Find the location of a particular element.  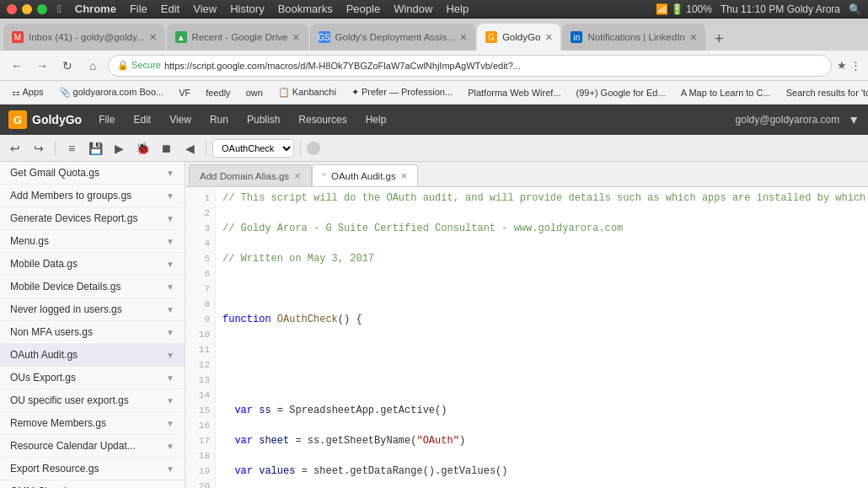

user-email: goldy@goldyarora.com is located at coordinates (788, 120).